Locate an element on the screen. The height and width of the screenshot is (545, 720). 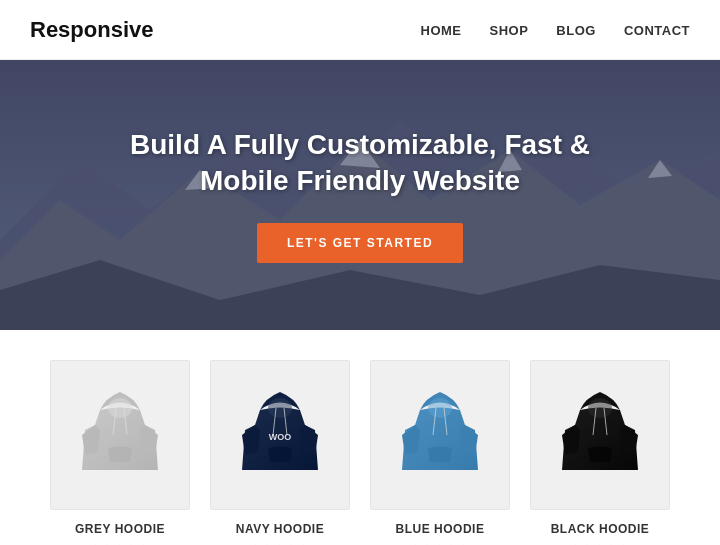
nav-link-blog: BLOG is located at coordinates (576, 30).